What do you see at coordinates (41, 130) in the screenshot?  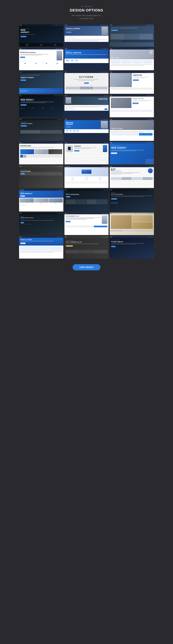 I see `demo-card-modern-company-left: EZY Home Gallery Photography A Modern Co…` at bounding box center [41, 130].